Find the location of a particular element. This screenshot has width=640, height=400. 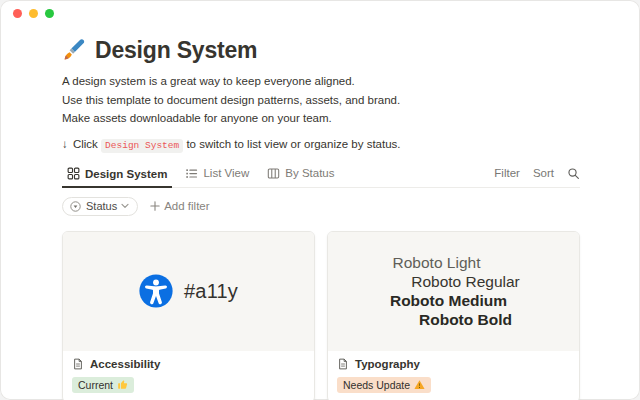

accessibility-icon is located at coordinates (156, 291).